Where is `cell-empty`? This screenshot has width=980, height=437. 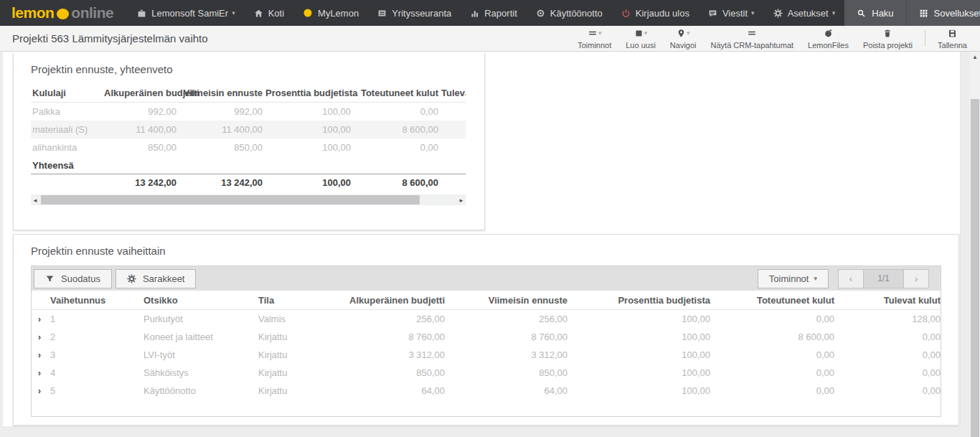 cell-empty is located at coordinates (453, 183).